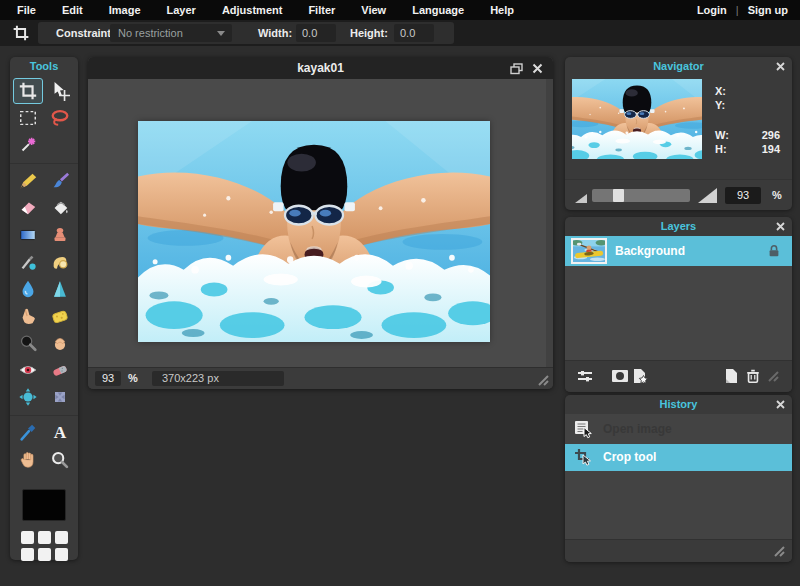 The height and width of the screenshot is (586, 800). What do you see at coordinates (28, 181) in the screenshot?
I see `pencil-icon` at bounding box center [28, 181].